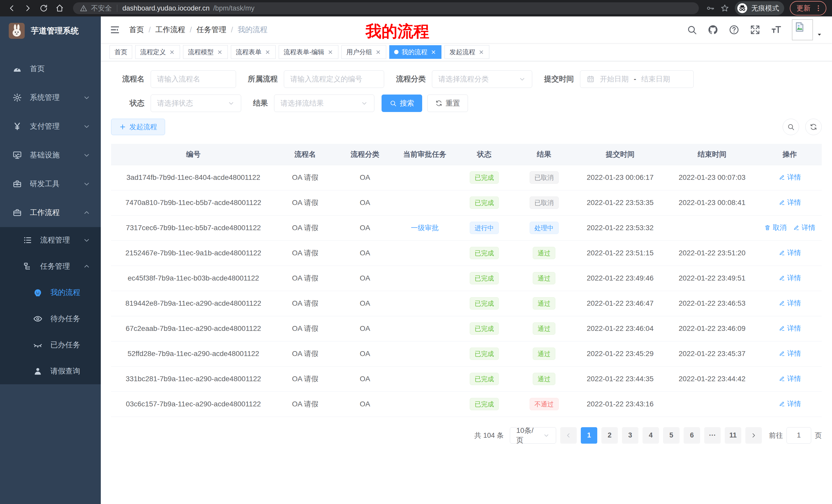 This screenshot has width=832, height=504. I want to click on tab-3: 流程模型, so click(205, 52).